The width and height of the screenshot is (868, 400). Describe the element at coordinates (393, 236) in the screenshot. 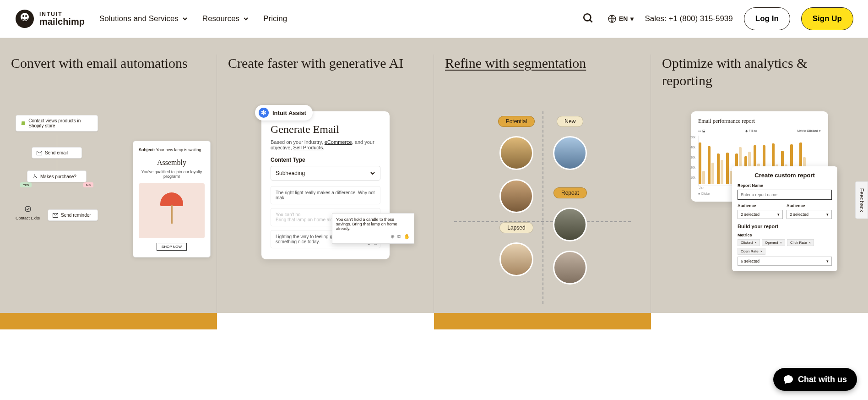

I see `add-icon: ⊕` at that location.